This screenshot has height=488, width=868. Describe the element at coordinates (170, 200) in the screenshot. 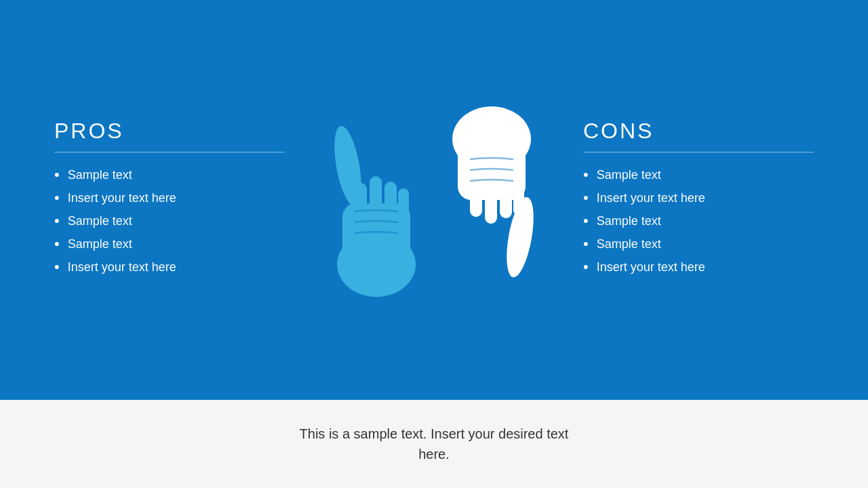

I see `pros-section: PROS Sample text Insert your text here S…` at that location.